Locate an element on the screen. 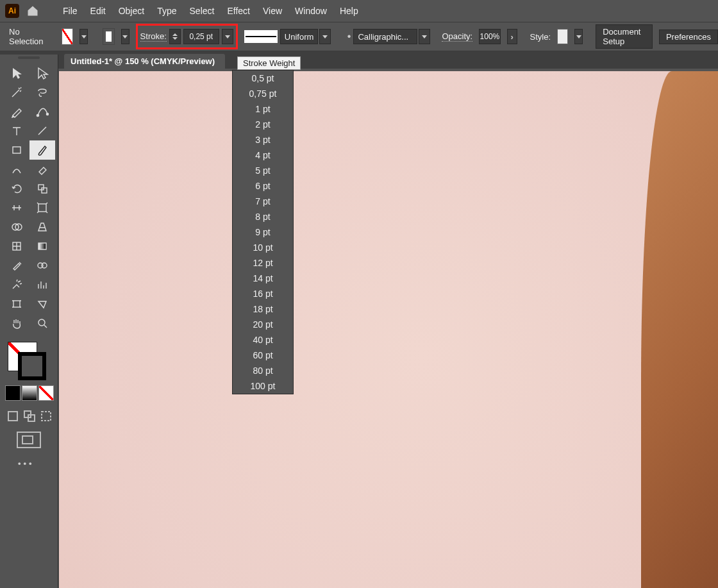 The width and height of the screenshot is (718, 588). color-mode-solid is located at coordinates (13, 393).